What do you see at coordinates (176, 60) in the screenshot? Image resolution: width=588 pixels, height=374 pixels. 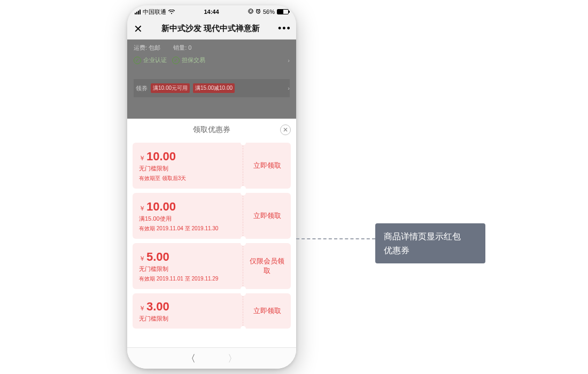 I see `escrow-cert-icon: ✓` at bounding box center [176, 60].